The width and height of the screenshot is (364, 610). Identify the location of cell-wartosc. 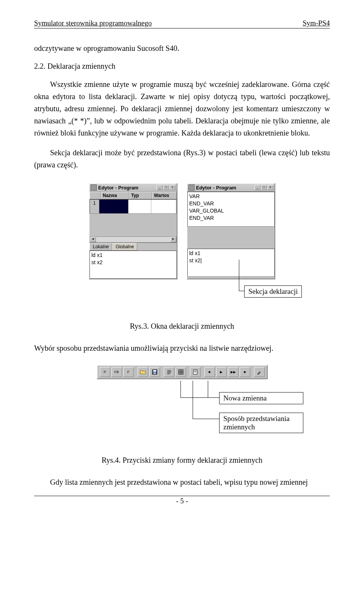
(164, 206).